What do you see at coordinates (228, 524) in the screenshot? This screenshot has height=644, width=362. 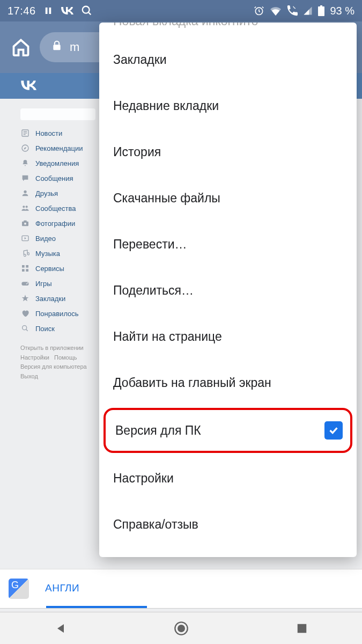 I see `menu-item-10: Справка/отзыв` at bounding box center [228, 524].